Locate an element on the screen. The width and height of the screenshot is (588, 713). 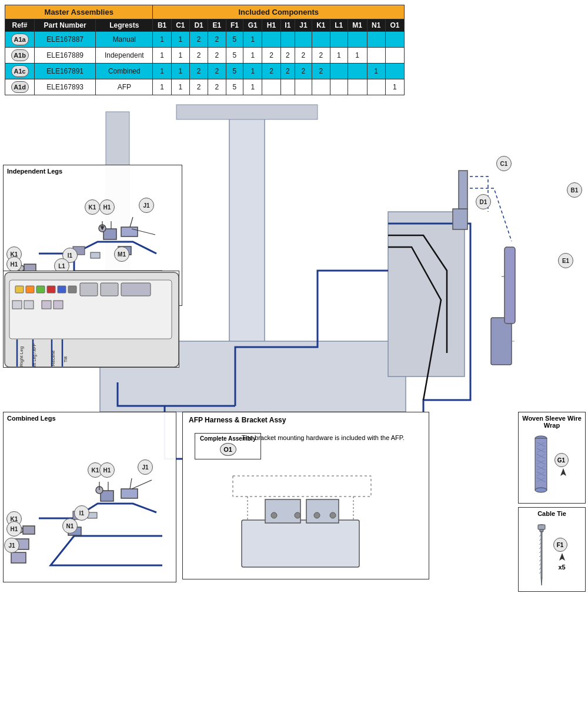
part-number-cell: ELE167889 is located at coordinates (65, 55).